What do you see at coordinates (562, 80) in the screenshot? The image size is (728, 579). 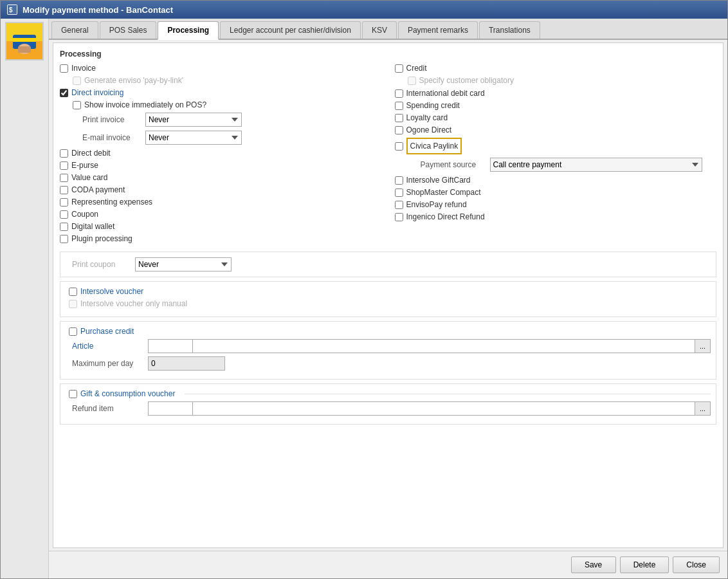 I see `specify-customer-row: Specify customer obligatory` at bounding box center [562, 80].